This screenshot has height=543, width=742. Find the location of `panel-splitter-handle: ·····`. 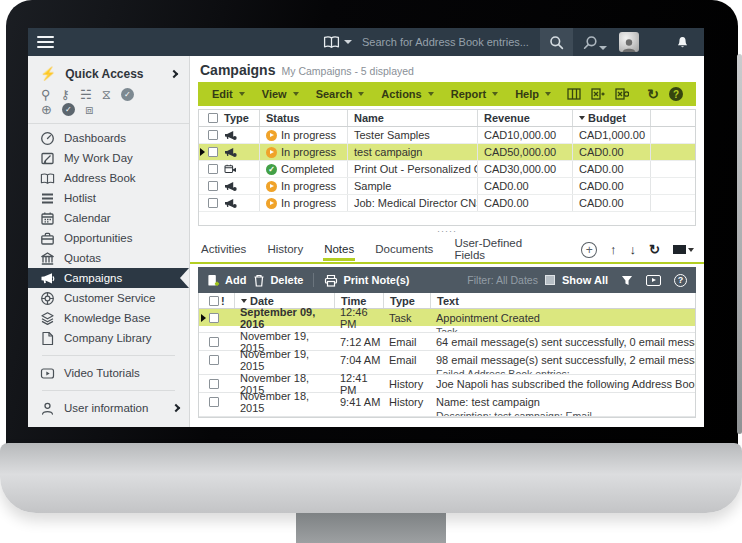

panel-splitter-handle: ····· is located at coordinates (447, 230).